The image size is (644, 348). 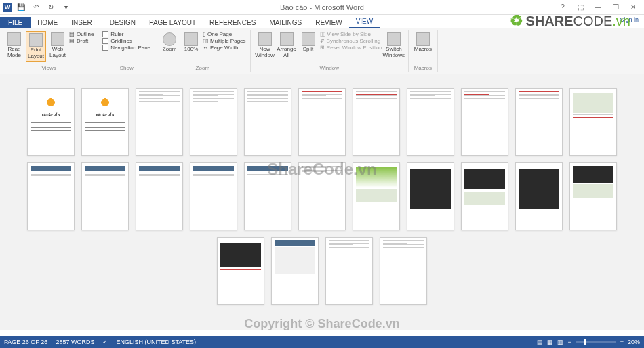 What do you see at coordinates (365, 22) in the screenshot?
I see `tab-view: VIEW` at bounding box center [365, 22].